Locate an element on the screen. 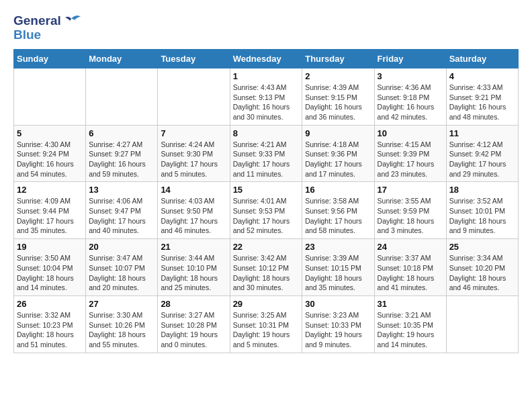 Image resolution: width=532 pixels, height=411 pixels. day-info: Sunrise: 3:55 AM Sunset: 9:59 PM Dayligh… is located at coordinates (410, 216).